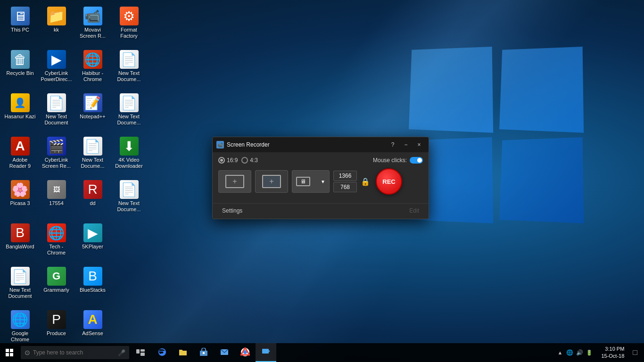  Describe the element at coordinates (321, 176) in the screenshot. I see `recorder-body: 16:9 4:3 Mouse clicks: +` at that location.